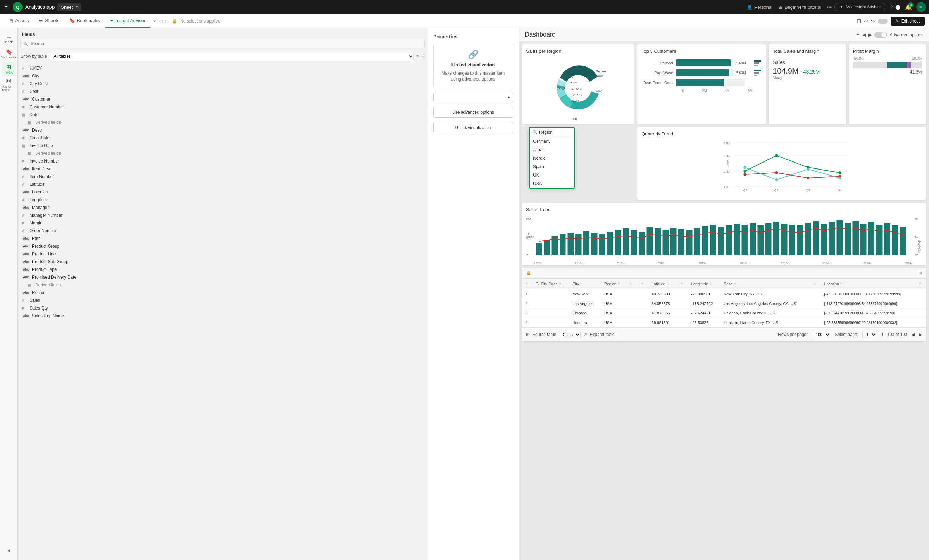 The image size is (929, 560). Describe the element at coordinates (222, 200) in the screenshot. I see `field-longitude: # Longitude` at that location.